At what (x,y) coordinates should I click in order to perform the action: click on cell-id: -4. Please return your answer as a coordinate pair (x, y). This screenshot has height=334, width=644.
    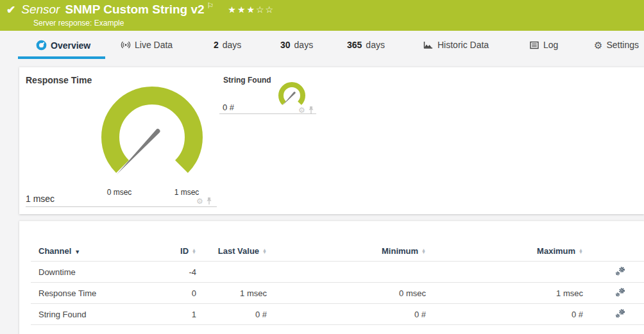
    Looking at the image, I should click on (181, 272).